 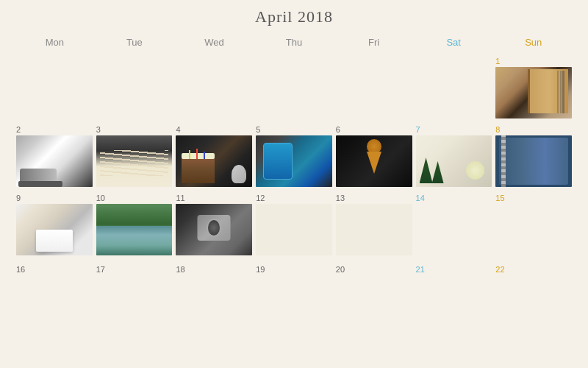 What do you see at coordinates (454, 156) in the screenshot?
I see `day-7: 7` at bounding box center [454, 156].